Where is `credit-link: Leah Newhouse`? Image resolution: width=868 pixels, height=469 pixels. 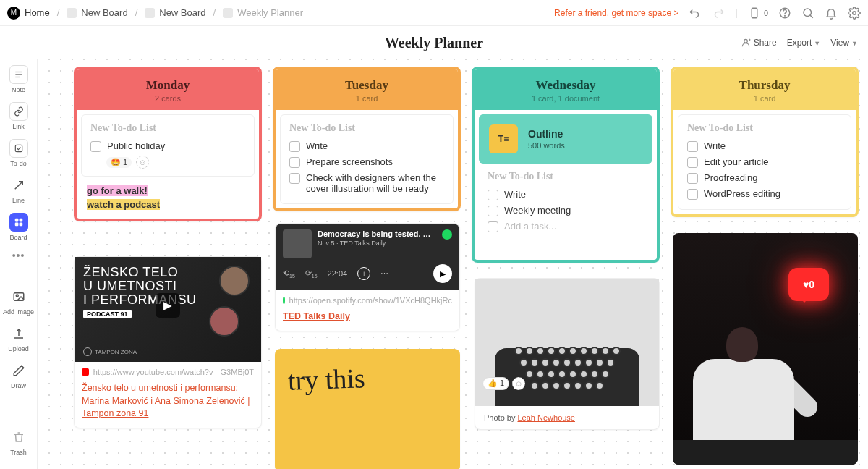 credit-link: Leah Newhouse is located at coordinates (546, 418).